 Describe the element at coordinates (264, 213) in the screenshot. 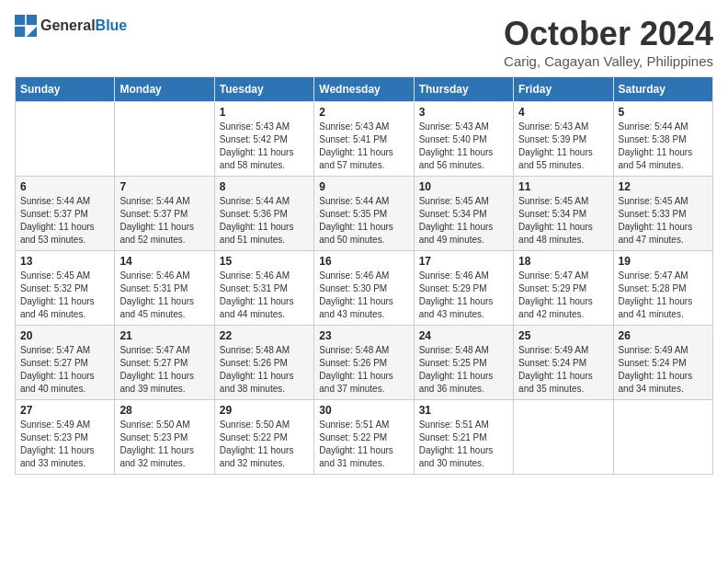

I see `calendar-cell: 8Sunrise: 5:44 AMSunset: 5:36 PMDaylight…` at that location.